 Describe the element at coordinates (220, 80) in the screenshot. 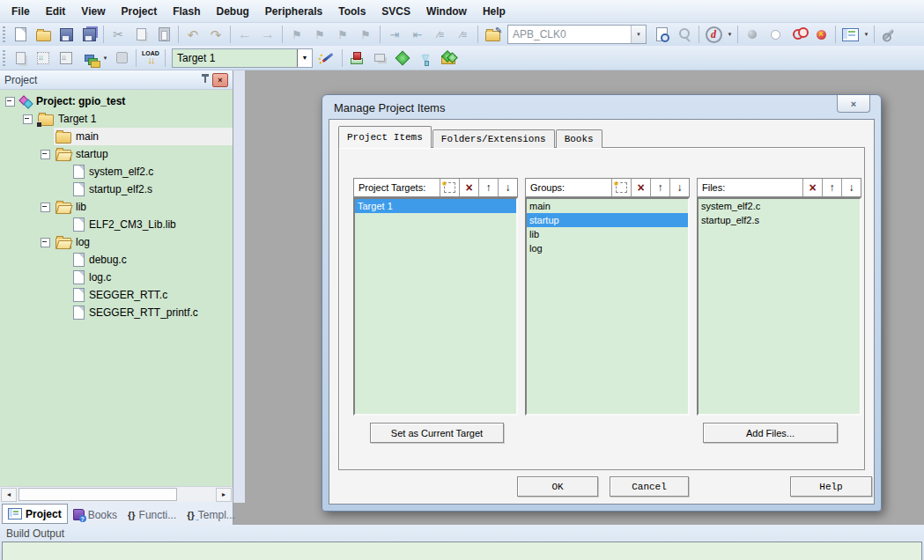

I see `close-icon: ×` at that location.